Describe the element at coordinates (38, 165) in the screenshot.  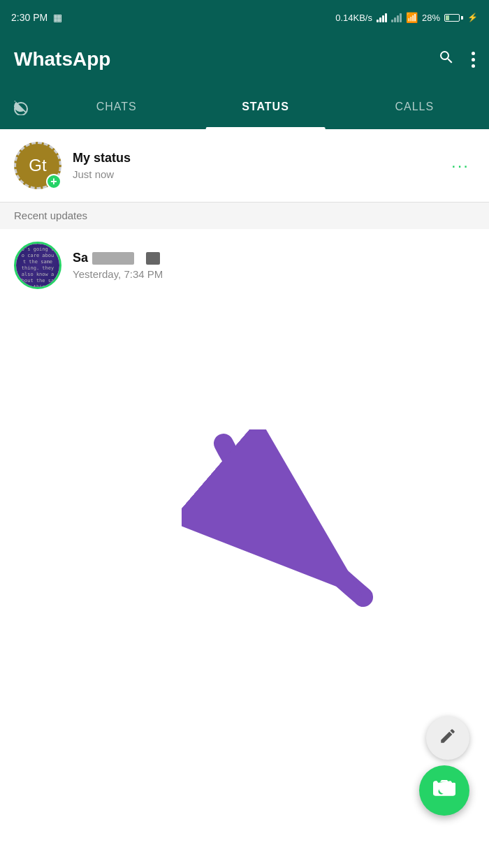
I see `my-avatar-container: Gt +` at that location.